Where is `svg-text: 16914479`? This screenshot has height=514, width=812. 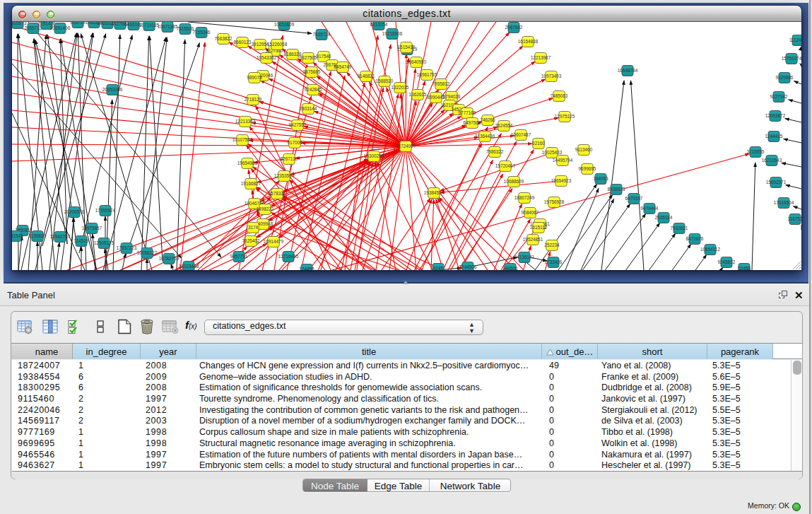 svg-text: 16914479 is located at coordinates (274, 242).